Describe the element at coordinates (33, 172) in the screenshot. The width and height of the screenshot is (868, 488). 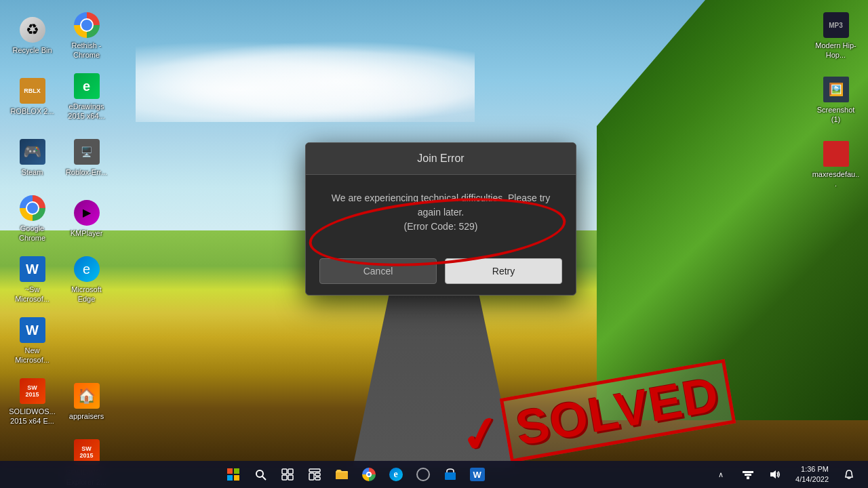
I see `icon-steam-label: Steam` at that location.